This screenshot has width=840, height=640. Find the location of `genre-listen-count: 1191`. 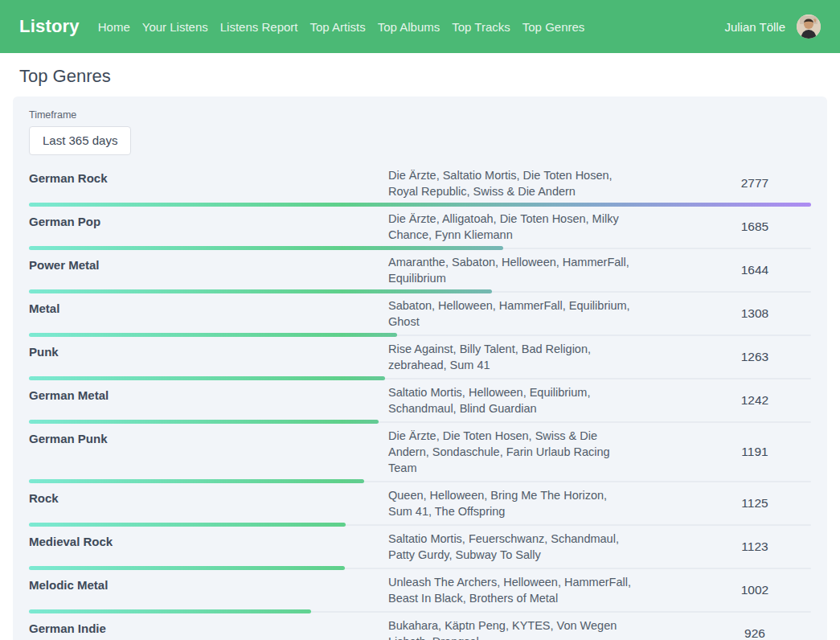

genre-listen-count: 1191 is located at coordinates (755, 452).